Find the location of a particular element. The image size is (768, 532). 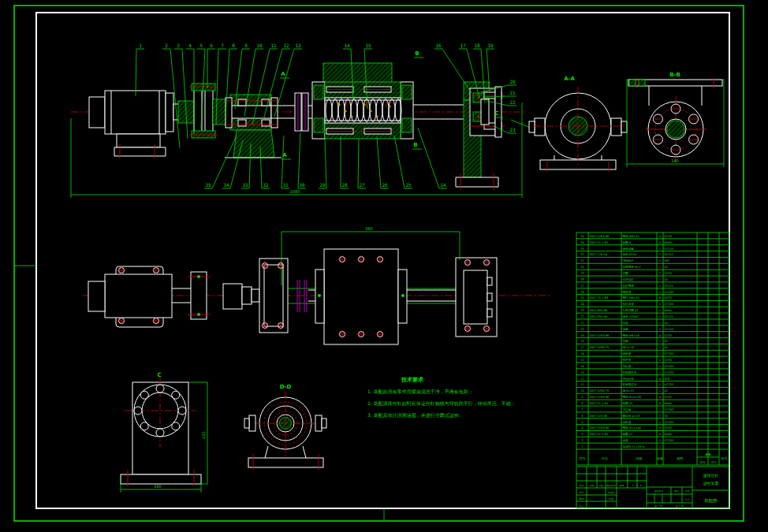

bom-cell-name: 螺栓 M6×16 is located at coordinates (632, 336).